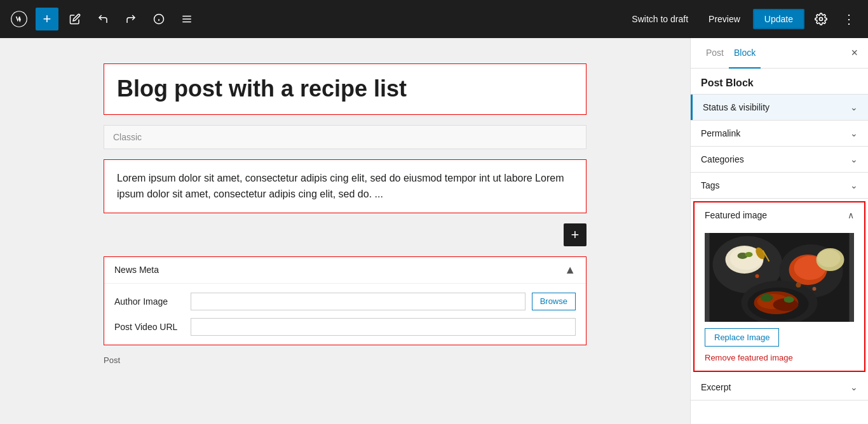 The height and width of the screenshot is (424, 868). Describe the element at coordinates (821, 19) in the screenshot. I see `settings-button` at that location.